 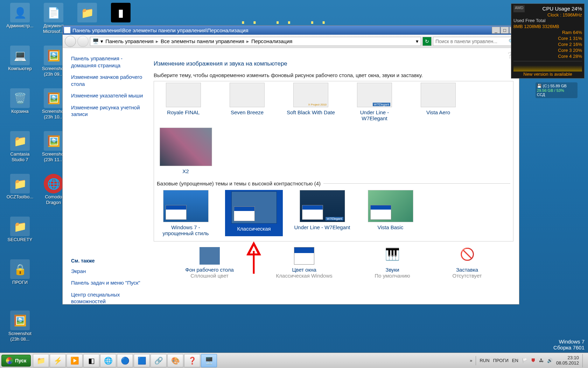 What do you see at coordinates (505, 30) in the screenshot?
I see `maximize-button: □` at bounding box center [505, 30].